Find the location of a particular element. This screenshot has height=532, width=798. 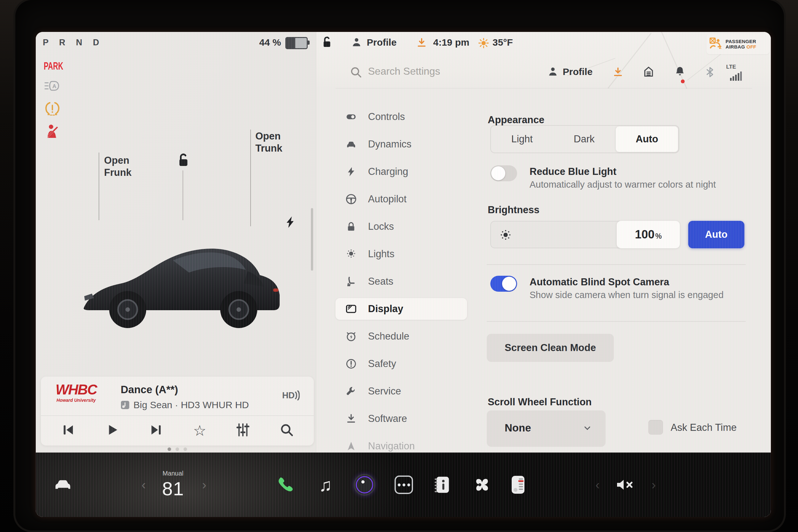

menu-item-schedule: Schedule is located at coordinates (401, 336).